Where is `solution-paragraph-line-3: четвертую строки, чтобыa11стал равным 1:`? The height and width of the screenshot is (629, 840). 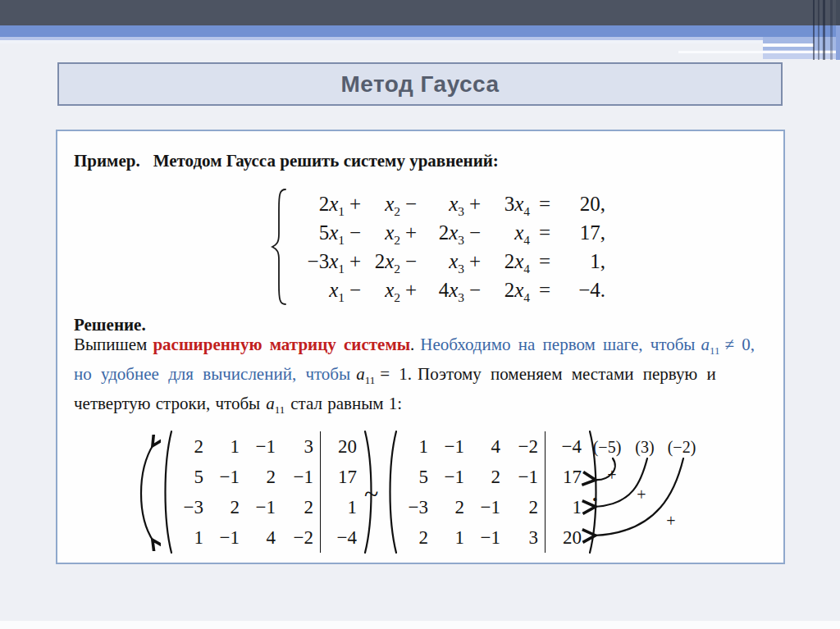 solution-paragraph-line-3: четвертую строки, чтобыa11стал равным 1: is located at coordinates (422, 405).